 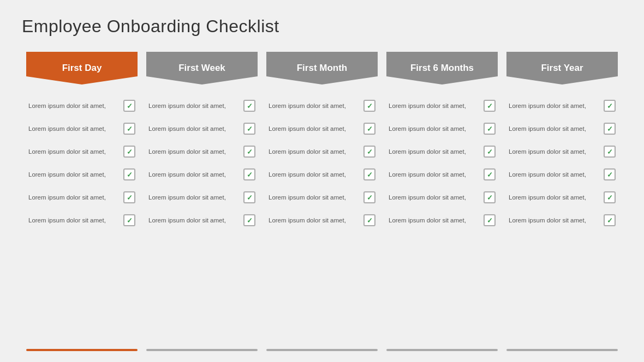 I want to click on column-header-first-day: First Day, so click(x=82, y=68).